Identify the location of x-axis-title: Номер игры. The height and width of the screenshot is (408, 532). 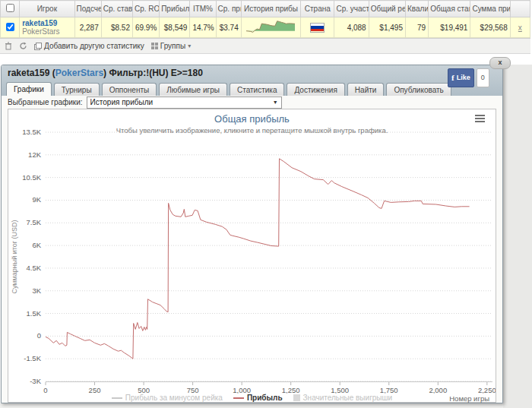
(470, 398).